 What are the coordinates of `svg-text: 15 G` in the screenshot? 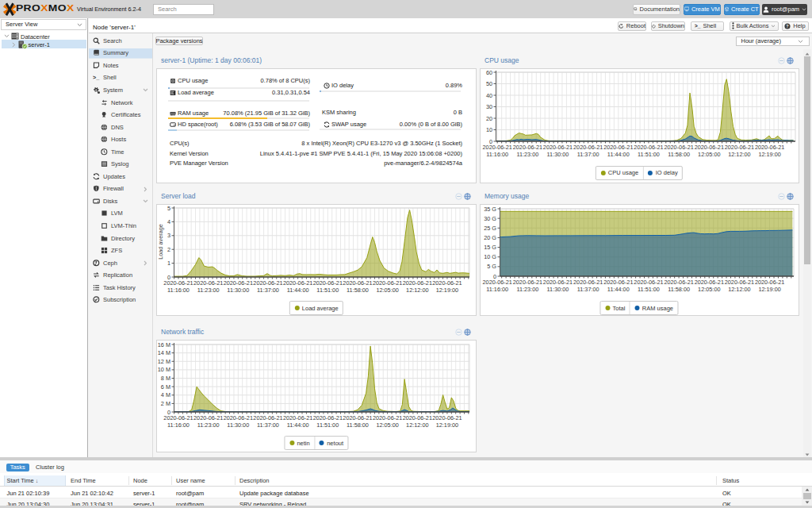 It's located at (490, 248).